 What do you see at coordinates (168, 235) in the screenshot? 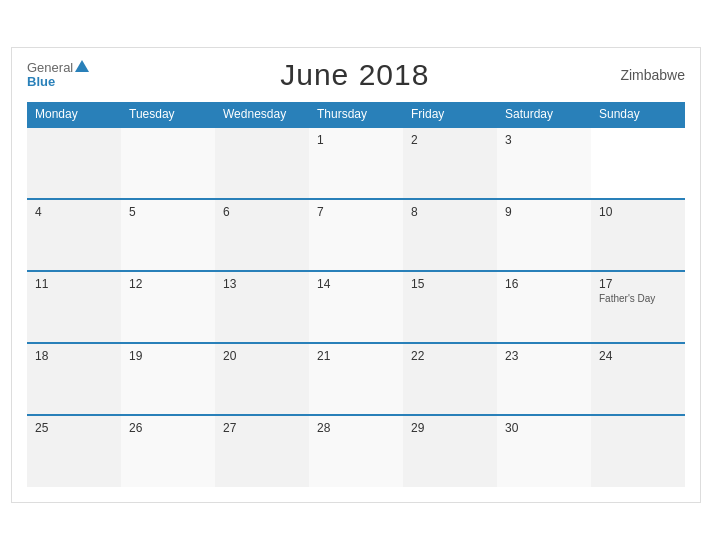
I see `calendar-day: 5` at bounding box center [168, 235].